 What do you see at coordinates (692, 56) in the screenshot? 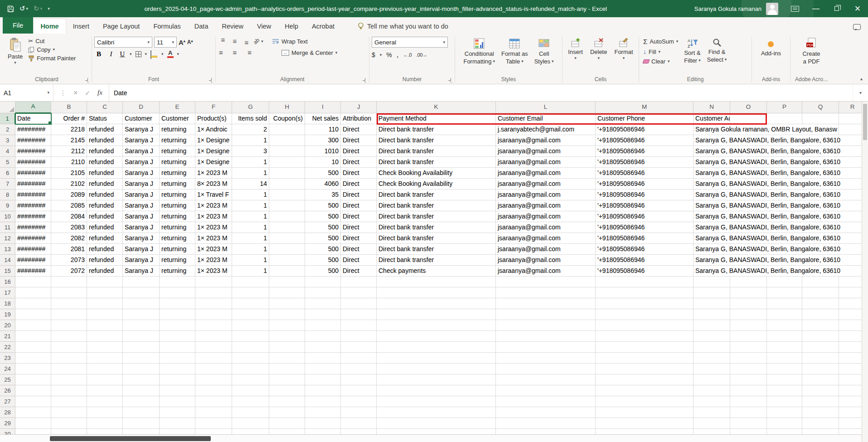
I see `sort-filter-button: AZ Sort & Filter▾` at bounding box center [692, 56].